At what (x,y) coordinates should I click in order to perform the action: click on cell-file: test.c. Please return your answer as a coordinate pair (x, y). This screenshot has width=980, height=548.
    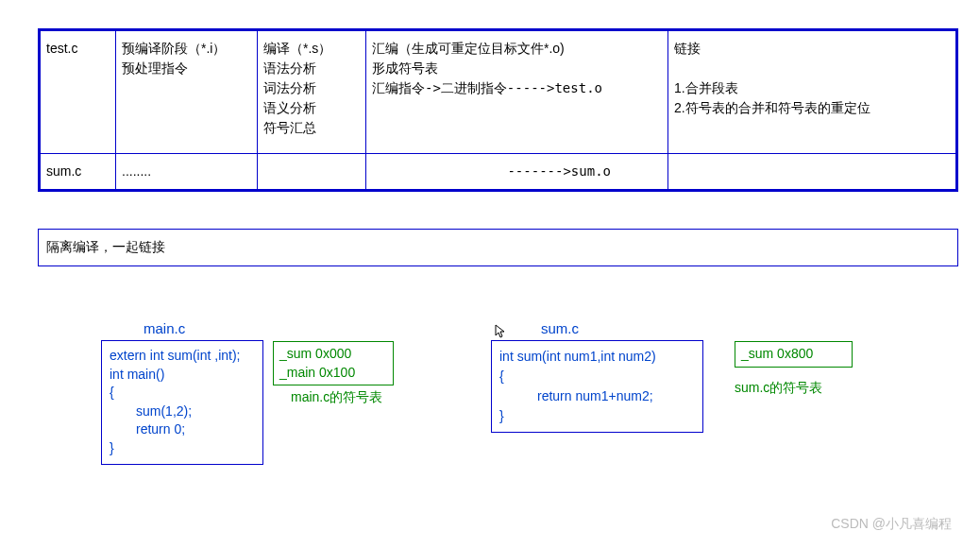
    Looking at the image, I should click on (62, 48).